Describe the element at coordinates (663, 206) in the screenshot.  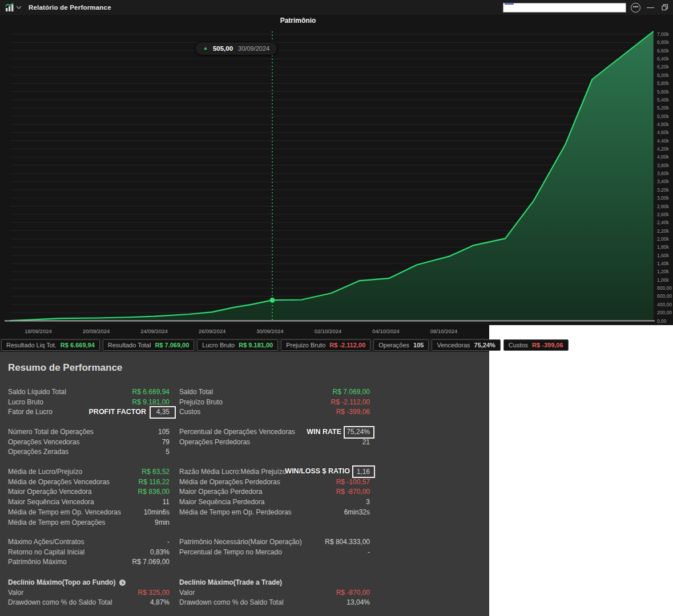
I see `y-axis-tick: 2,80k` at that location.